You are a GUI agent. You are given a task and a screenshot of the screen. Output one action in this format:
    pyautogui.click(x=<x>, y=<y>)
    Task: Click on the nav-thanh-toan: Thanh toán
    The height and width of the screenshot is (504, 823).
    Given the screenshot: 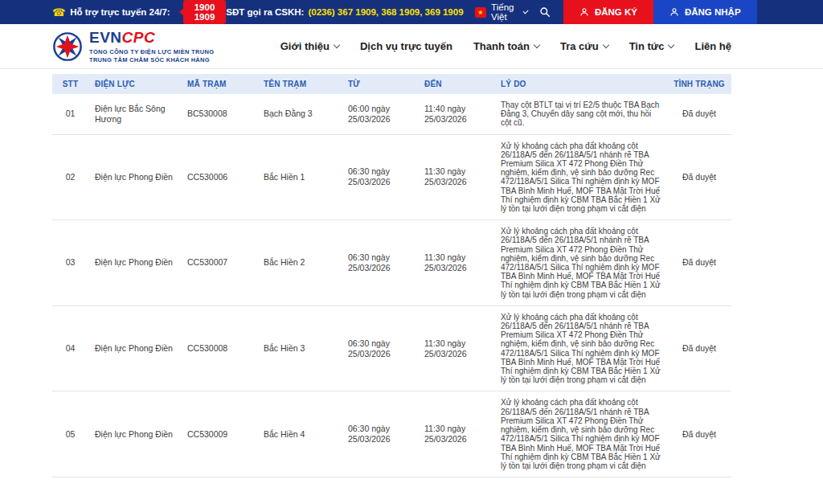 What is the action you would take?
    pyautogui.click(x=506, y=47)
    